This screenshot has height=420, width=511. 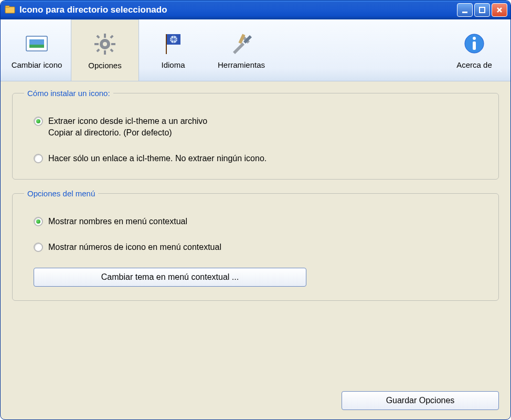 What do you see at coordinates (474, 44) in the screenshot?
I see `info-icon` at bounding box center [474, 44].